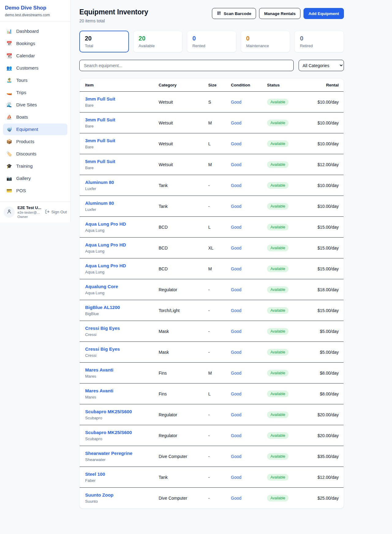 This screenshot has width=392, height=534. I want to click on table-row: Suunto Zoop Suunto Dive Computer - Good …, so click(212, 498).